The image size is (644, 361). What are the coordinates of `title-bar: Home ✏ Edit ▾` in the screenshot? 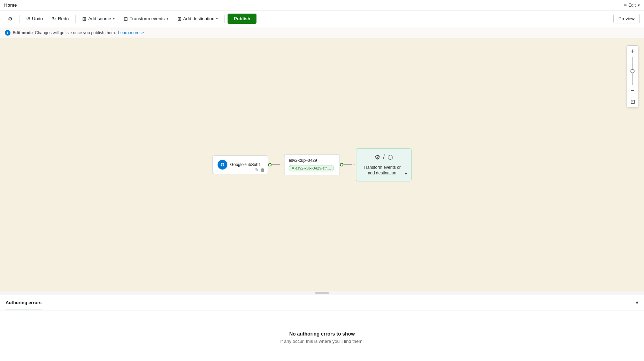 It's located at (322, 5).